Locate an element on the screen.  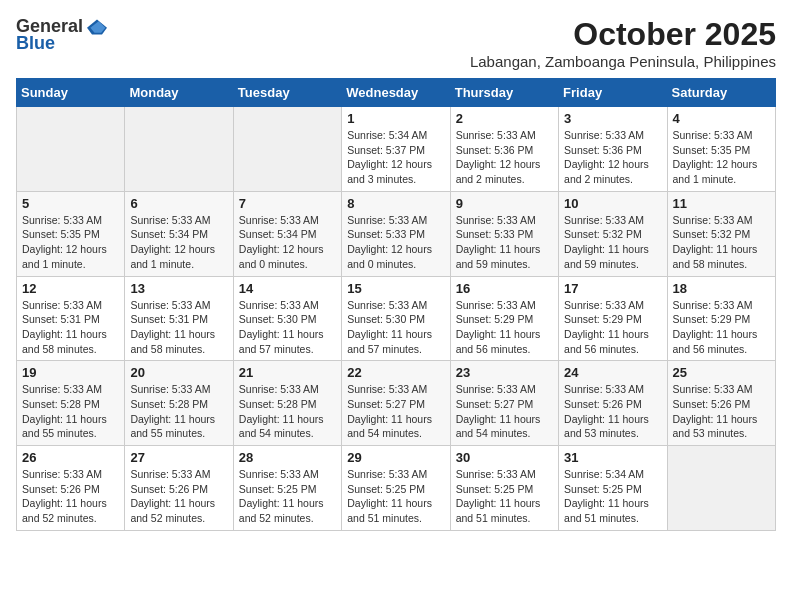
day-number: 6 is located at coordinates (178, 204).